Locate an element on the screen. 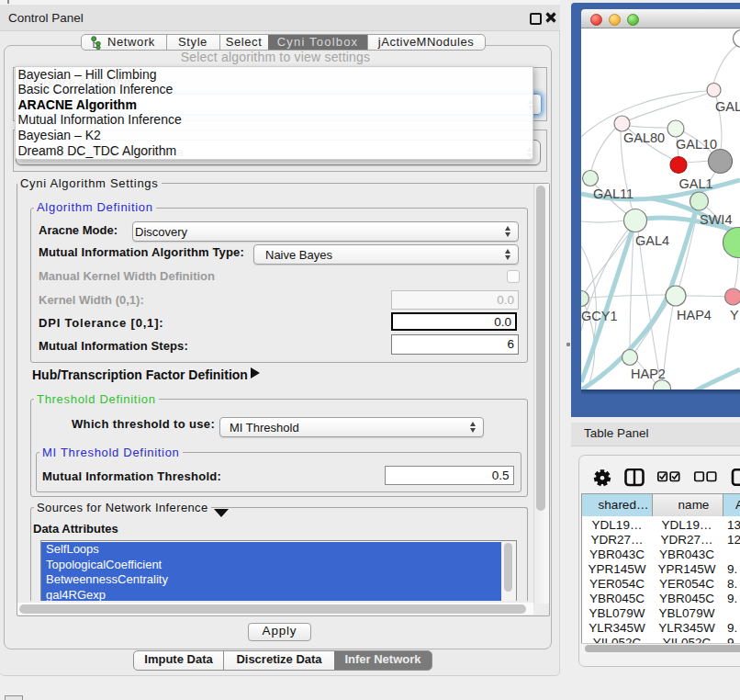 This screenshot has height=700, width=740. svg-text: Y is located at coordinates (734, 315).